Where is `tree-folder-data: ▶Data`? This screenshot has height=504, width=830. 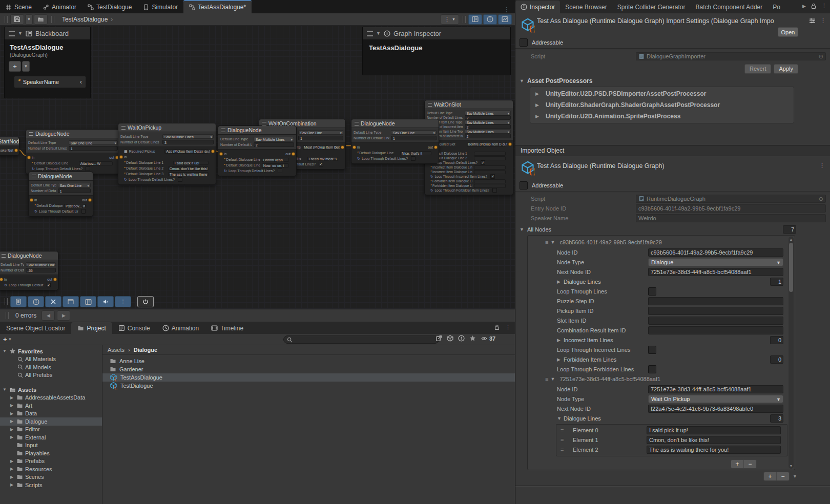
tree-folder-data: ▶Data is located at coordinates (51, 414).